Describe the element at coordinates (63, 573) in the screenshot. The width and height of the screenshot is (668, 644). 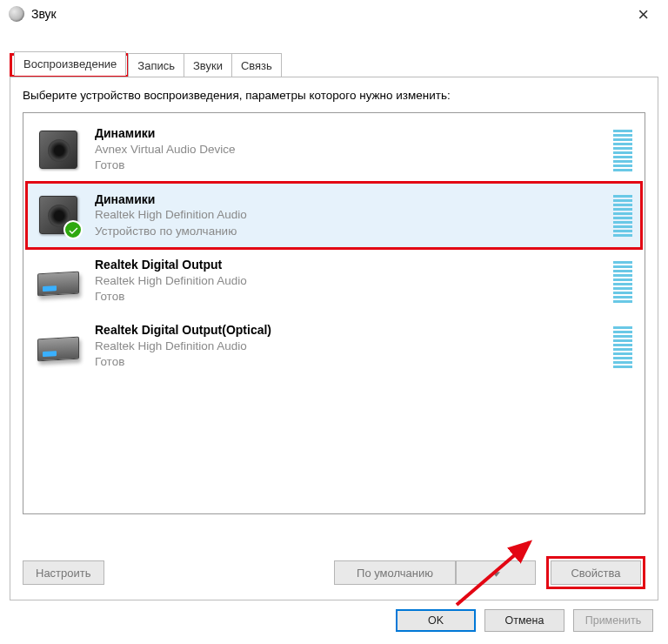
I see `configure-button: Настроить` at that location.